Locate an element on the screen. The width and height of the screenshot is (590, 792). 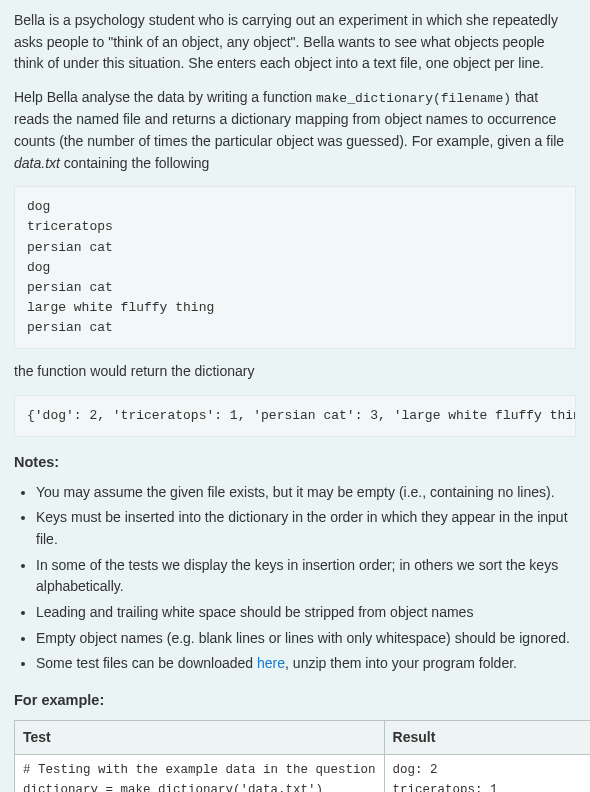
example-output-codeblock: {'dog': 2, 'triceratops': 1, 'persian ca… is located at coordinates (295, 416).